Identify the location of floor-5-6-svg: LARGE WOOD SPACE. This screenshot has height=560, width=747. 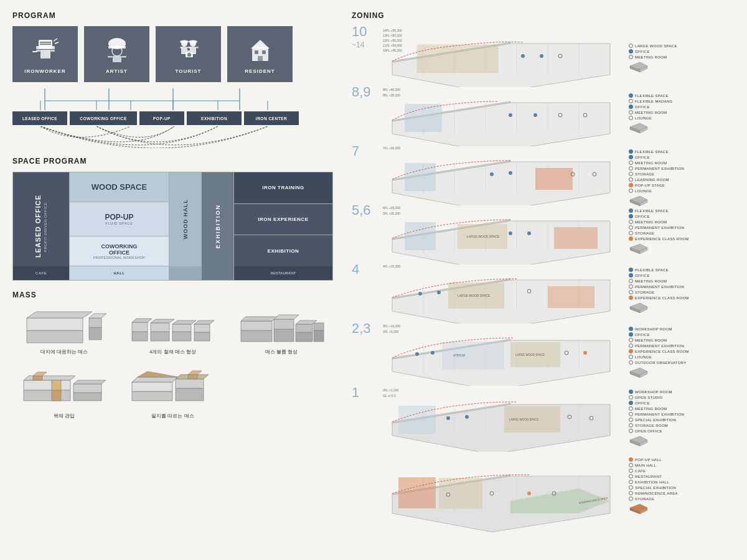
(504, 233).